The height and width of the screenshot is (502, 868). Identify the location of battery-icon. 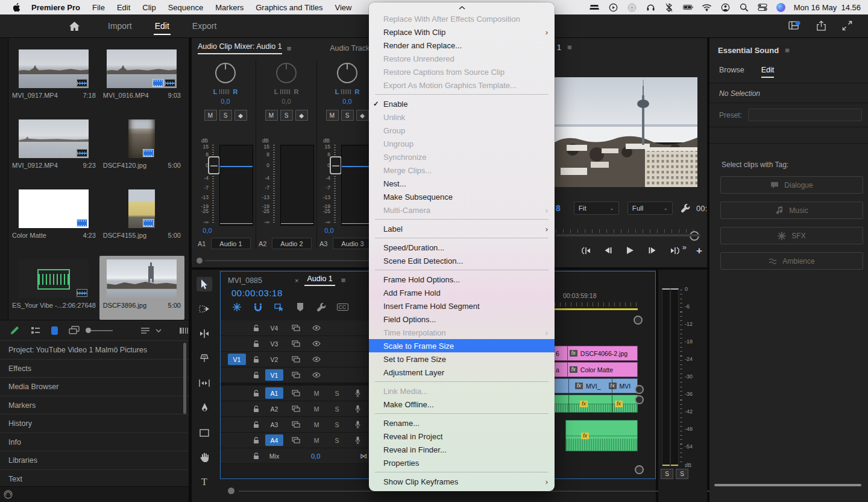
(688, 7).